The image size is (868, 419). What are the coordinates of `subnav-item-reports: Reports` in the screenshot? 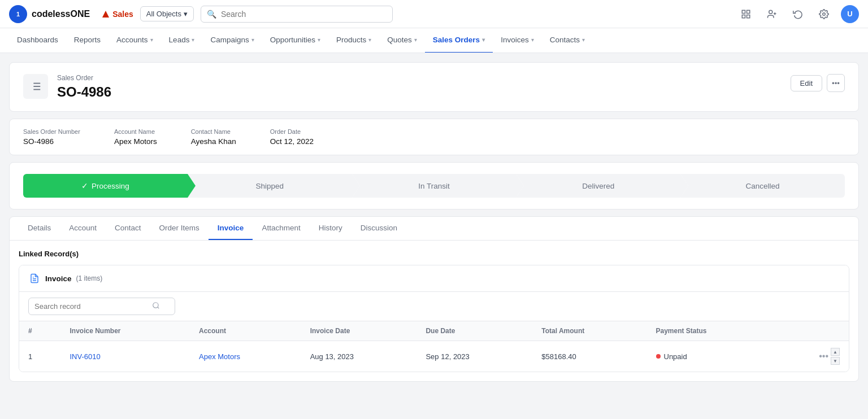 It's located at (87, 41).